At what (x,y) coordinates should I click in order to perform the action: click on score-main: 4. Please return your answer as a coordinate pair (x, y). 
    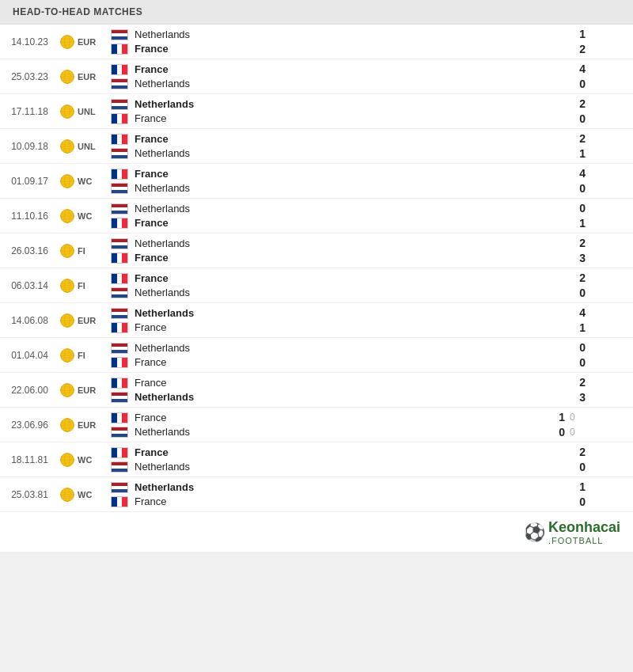
    Looking at the image, I should click on (578, 69).